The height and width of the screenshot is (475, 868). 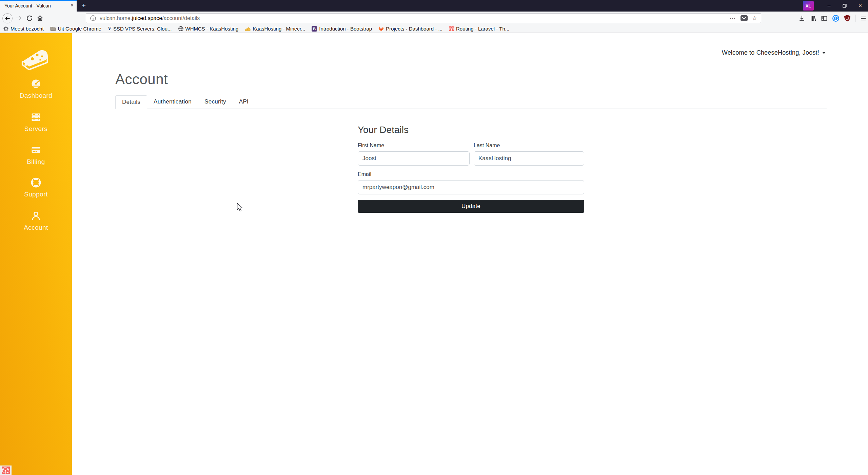 What do you see at coordinates (110, 28) in the screenshot?
I see `vultr-icon: V` at bounding box center [110, 28].